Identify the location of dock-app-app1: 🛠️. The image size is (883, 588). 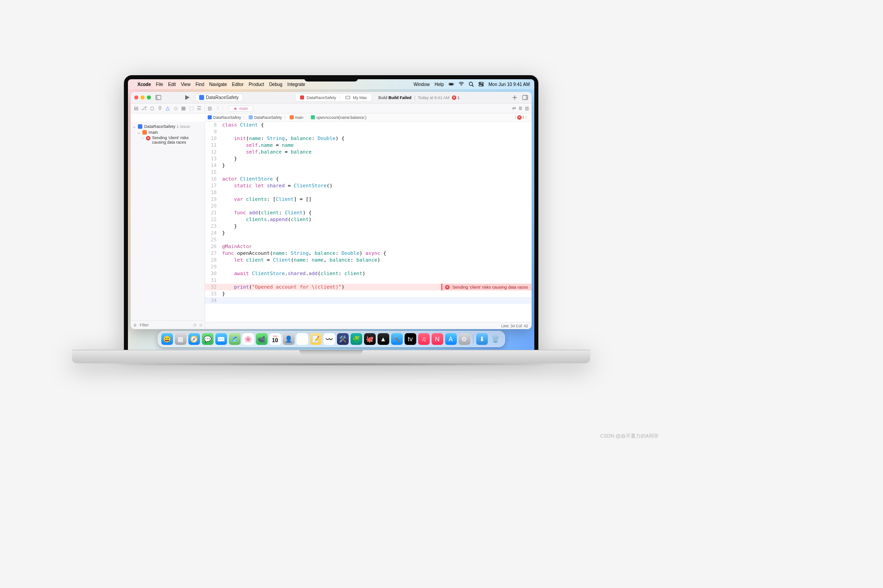
(343, 339).